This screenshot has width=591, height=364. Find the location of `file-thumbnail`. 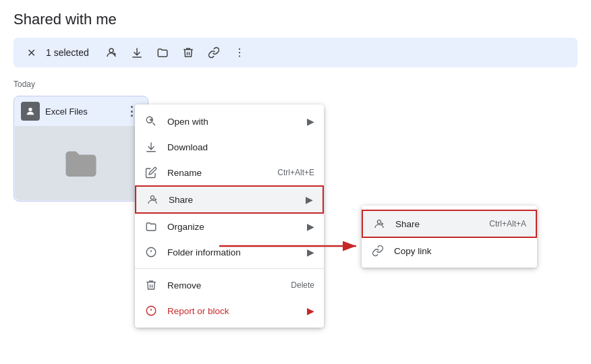

file-thumbnail is located at coordinates (81, 163).